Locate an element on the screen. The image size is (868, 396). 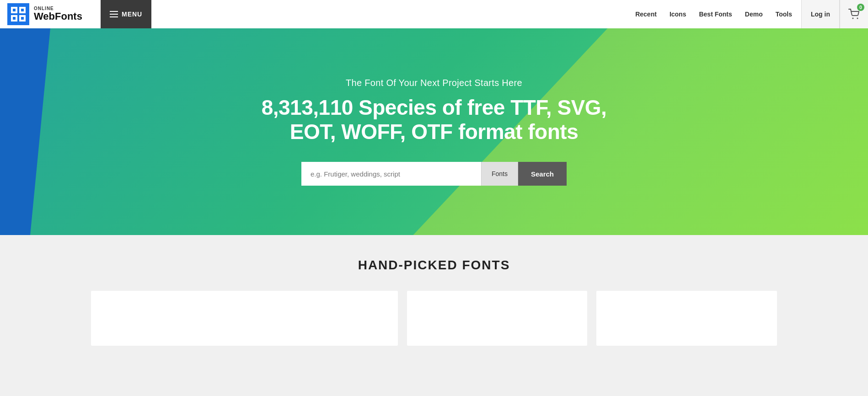
logo-webfonts-text: WebFonts is located at coordinates (58, 16).